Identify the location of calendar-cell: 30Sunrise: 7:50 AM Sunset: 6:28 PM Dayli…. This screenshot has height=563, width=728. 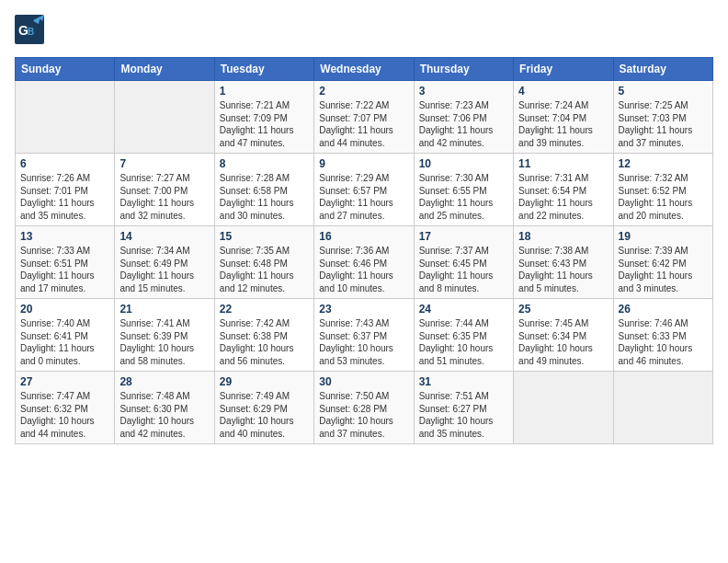
(364, 408).